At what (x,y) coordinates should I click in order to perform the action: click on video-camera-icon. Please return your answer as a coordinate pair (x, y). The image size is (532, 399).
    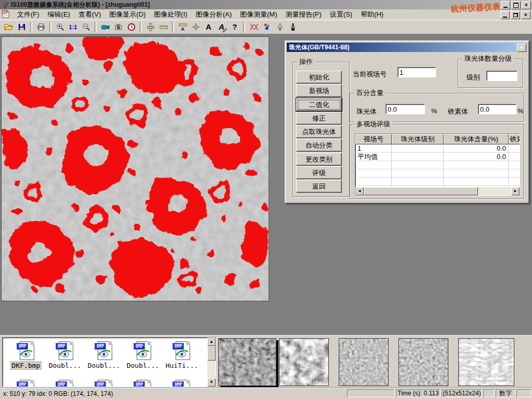
    Looking at the image, I should click on (105, 27).